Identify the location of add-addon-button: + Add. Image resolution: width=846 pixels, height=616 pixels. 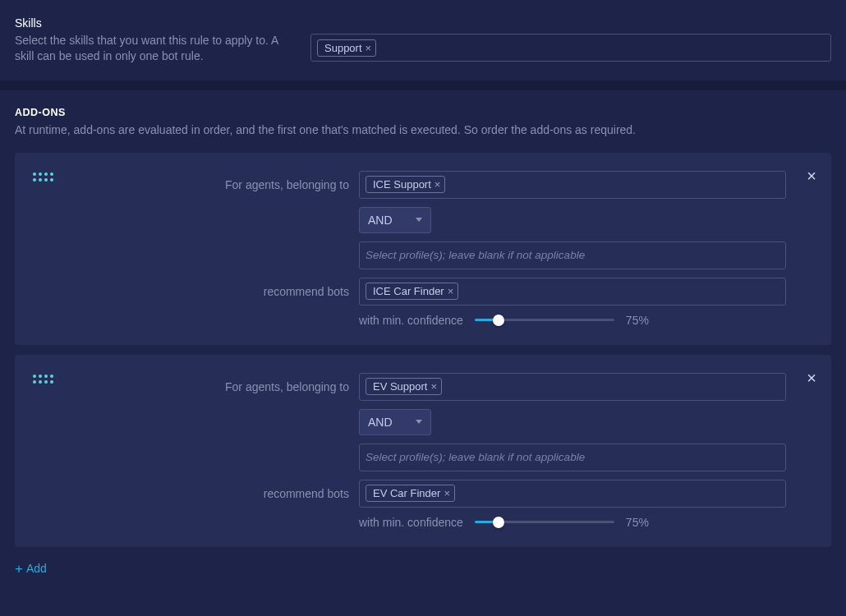
(31, 567).